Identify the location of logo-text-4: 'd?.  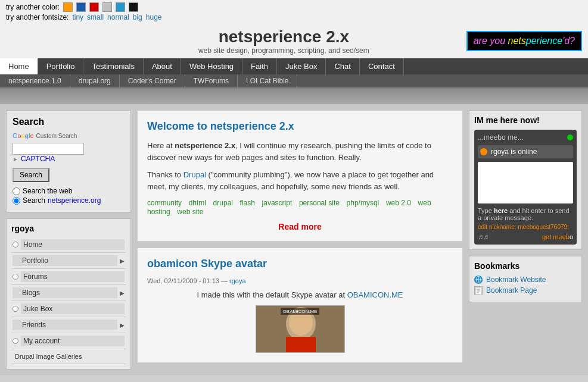
(568, 40).